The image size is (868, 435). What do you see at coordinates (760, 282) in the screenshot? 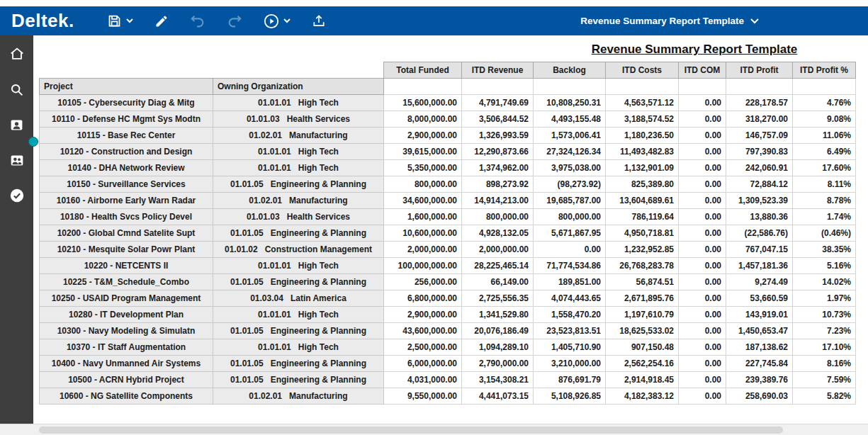
I see `value-cell: 9,274.49` at bounding box center [760, 282].